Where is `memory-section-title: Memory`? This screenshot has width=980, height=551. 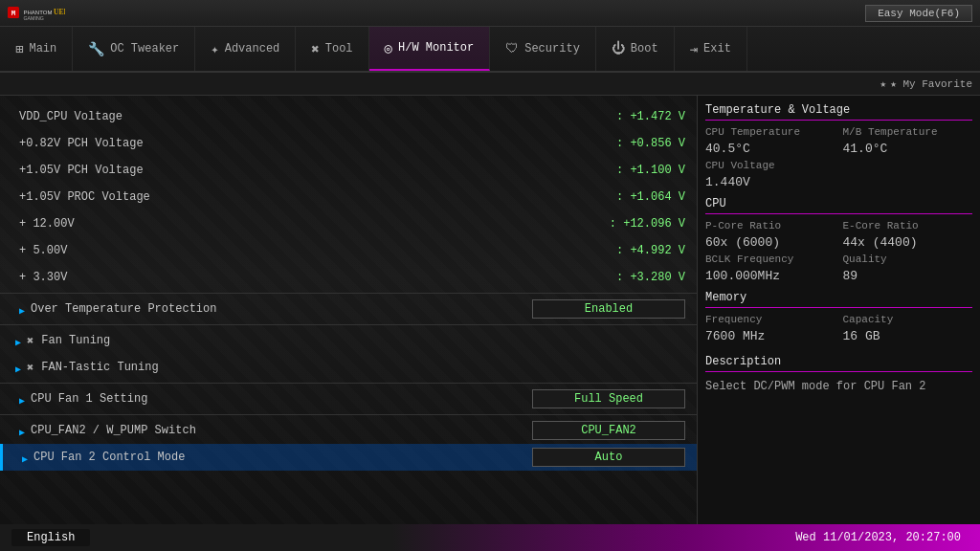
memory-section-title: Memory is located at coordinates (838, 299).